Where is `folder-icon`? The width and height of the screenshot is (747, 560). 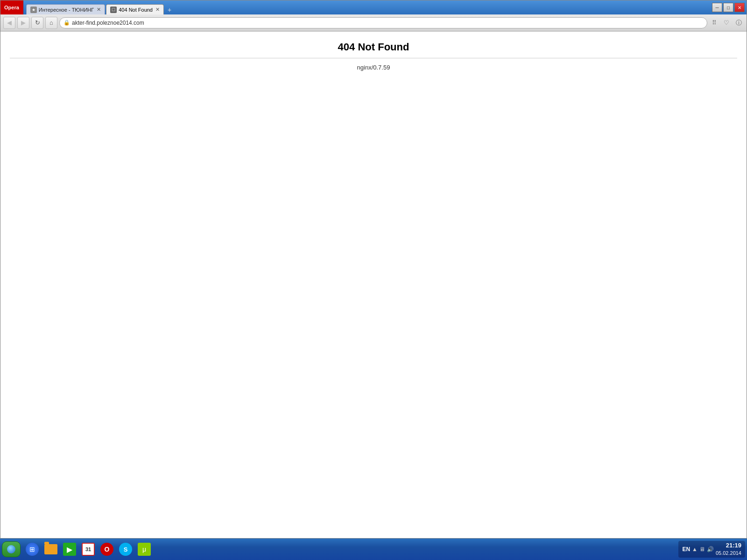
folder-icon is located at coordinates (51, 549).